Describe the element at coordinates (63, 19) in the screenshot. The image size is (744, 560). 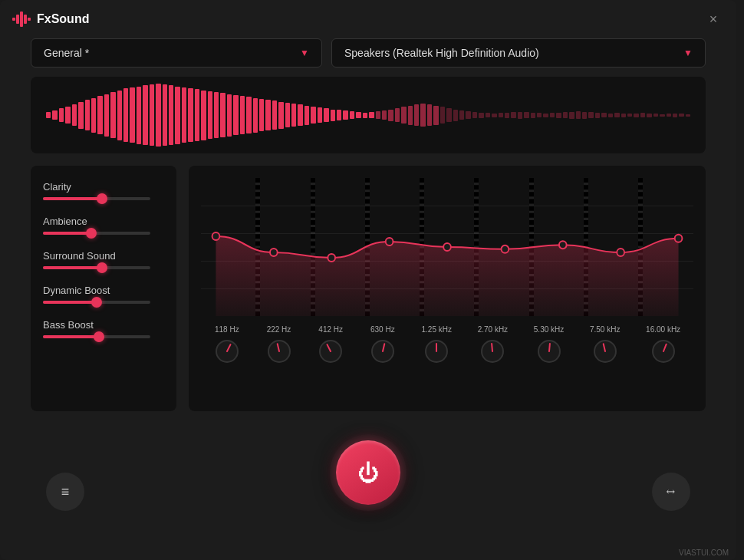
I see `app-title: FxSound` at that location.